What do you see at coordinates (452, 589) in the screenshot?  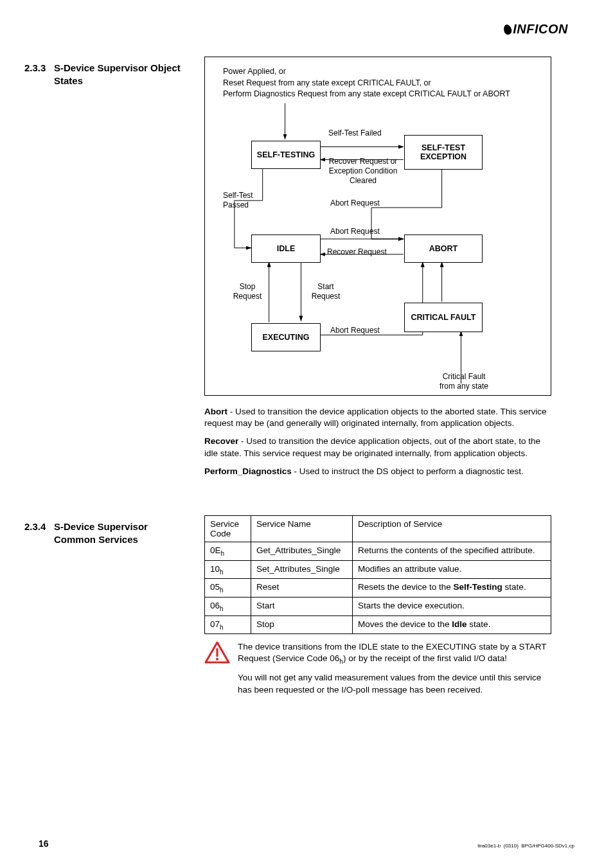 I see `cell-service-desc: Resets the device to the Self-Testing st…` at bounding box center [452, 589].